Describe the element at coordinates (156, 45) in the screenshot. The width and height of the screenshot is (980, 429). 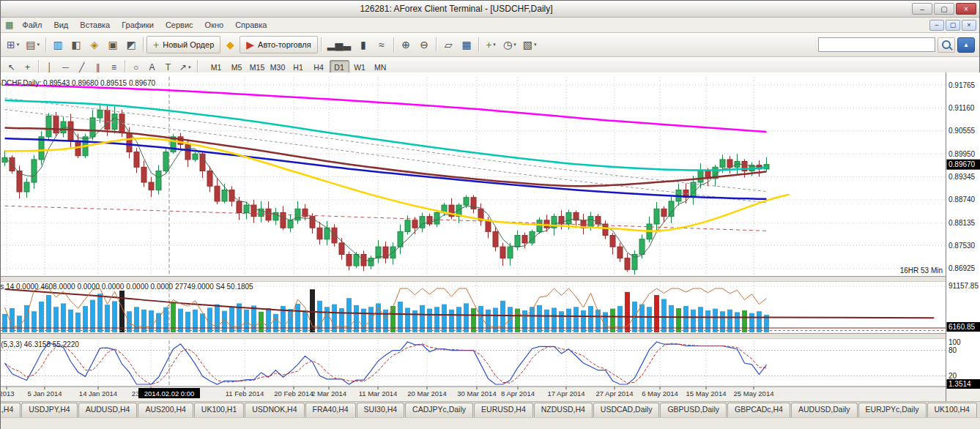
I see `new-order-plus-icon: +` at that location.